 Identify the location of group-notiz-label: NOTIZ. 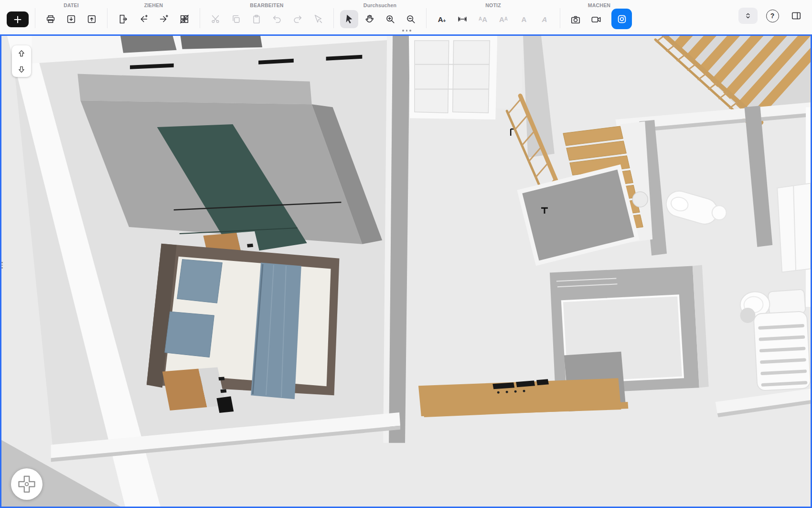
(493, 6).